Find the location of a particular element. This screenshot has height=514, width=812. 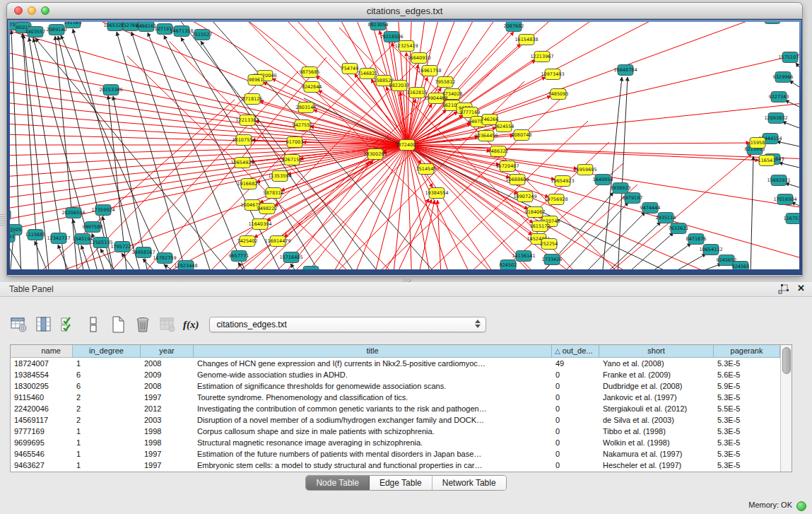

table-cell: Investigating the contribution of common… is located at coordinates (373, 409).